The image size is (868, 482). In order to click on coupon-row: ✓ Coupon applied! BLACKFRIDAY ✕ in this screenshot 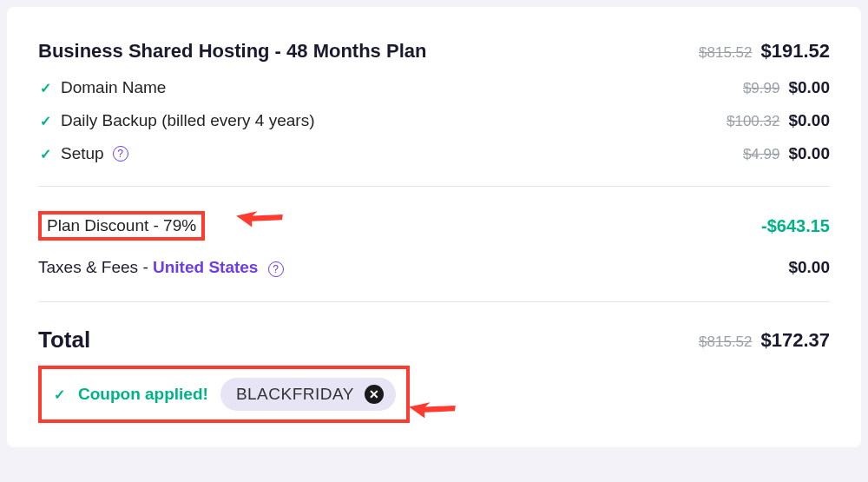, I will do `click(224, 394)`.